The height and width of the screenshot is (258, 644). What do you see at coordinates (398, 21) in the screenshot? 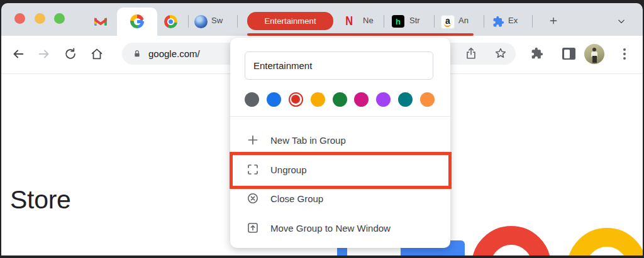
I see `hulu-icon: h` at bounding box center [398, 21].